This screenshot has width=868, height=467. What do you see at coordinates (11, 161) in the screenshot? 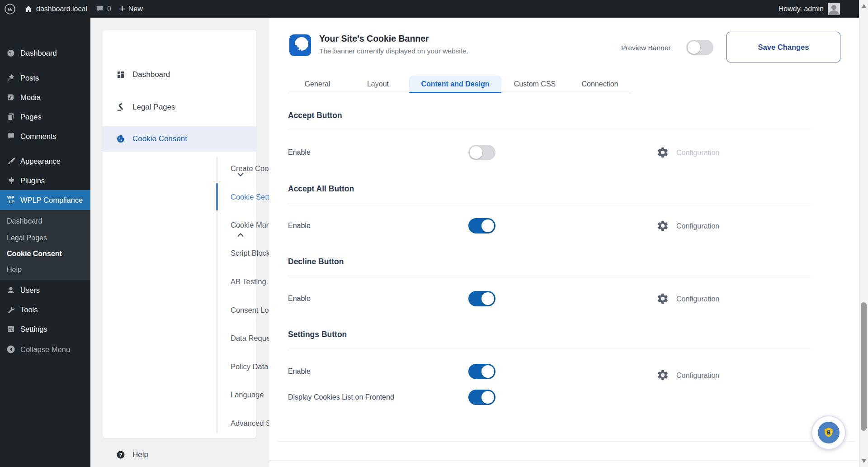
I see `paintbrush-icon` at bounding box center [11, 161].